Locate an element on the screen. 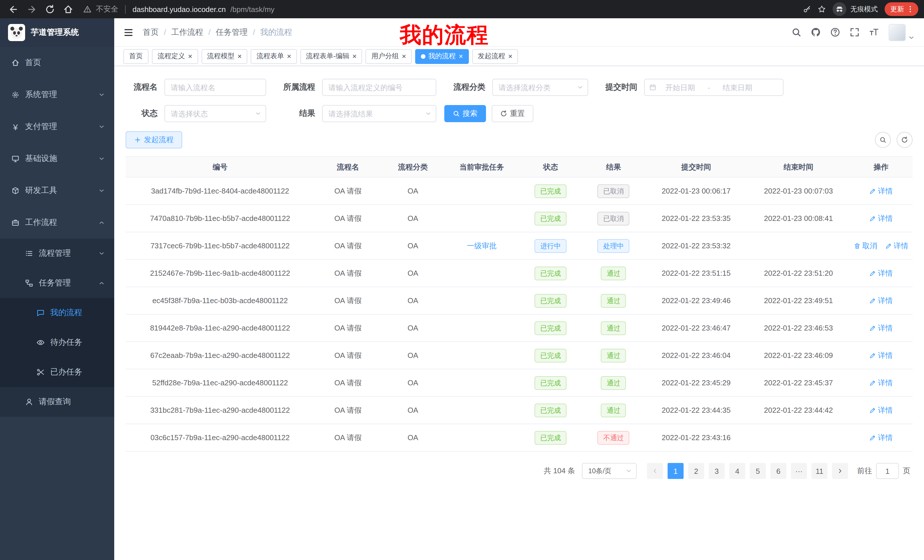 This screenshot has width=924, height=560. tab-start-process: 发起流程 is located at coordinates (495, 56).